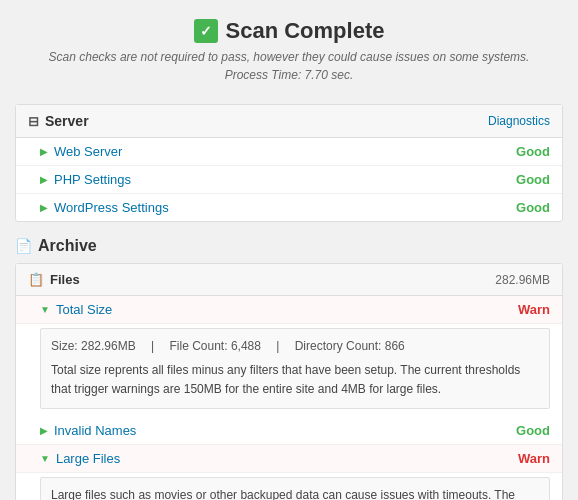  What do you see at coordinates (289, 208) in the screenshot?
I see `server-item-wordpress-settings: ▶ WordPress Settings Good` at bounding box center [289, 208].